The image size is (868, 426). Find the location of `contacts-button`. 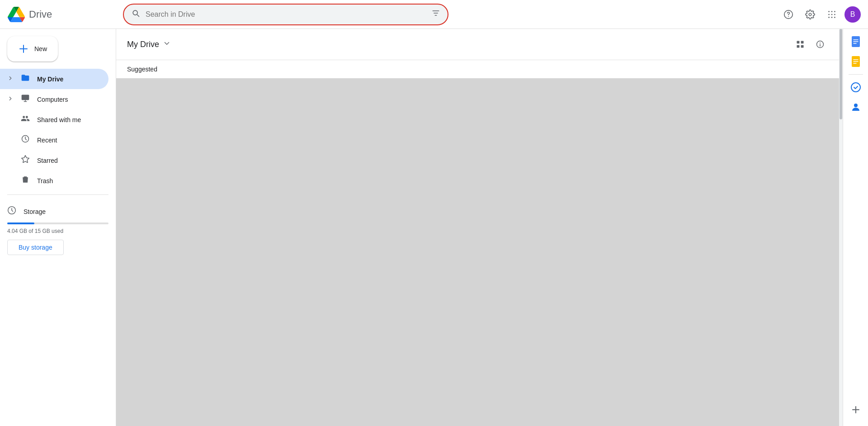

contacts-button is located at coordinates (856, 107).